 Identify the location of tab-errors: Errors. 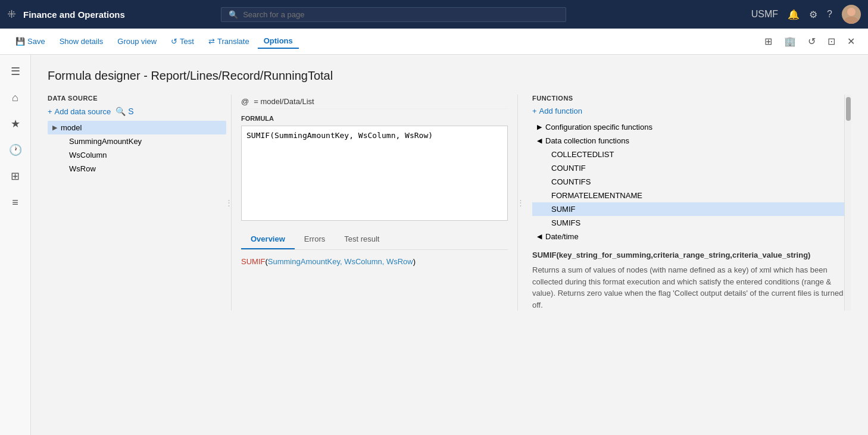
(314, 239).